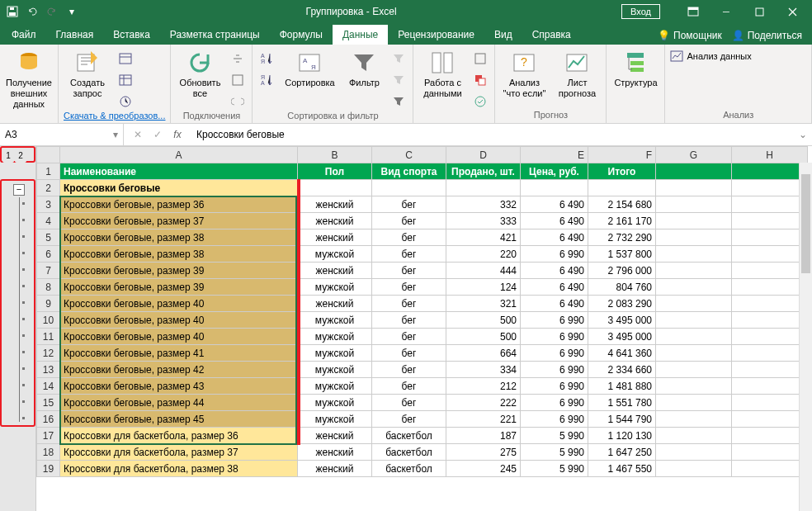 Image resolution: width=812 pixels, height=511 pixels. Describe the element at coordinates (49, 271) in the screenshot. I see `row-header: 7` at that location.